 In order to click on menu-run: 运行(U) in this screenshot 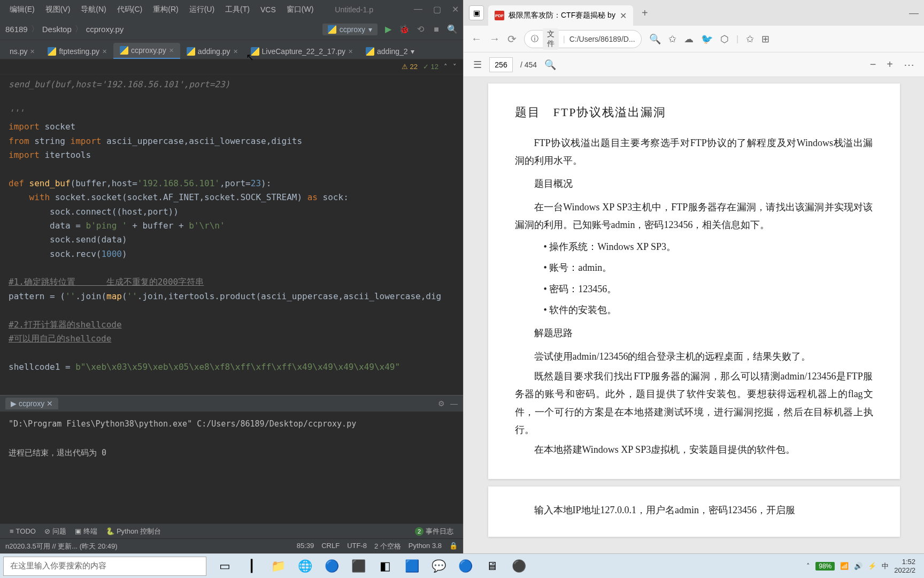, I will do `click(202, 10)`.